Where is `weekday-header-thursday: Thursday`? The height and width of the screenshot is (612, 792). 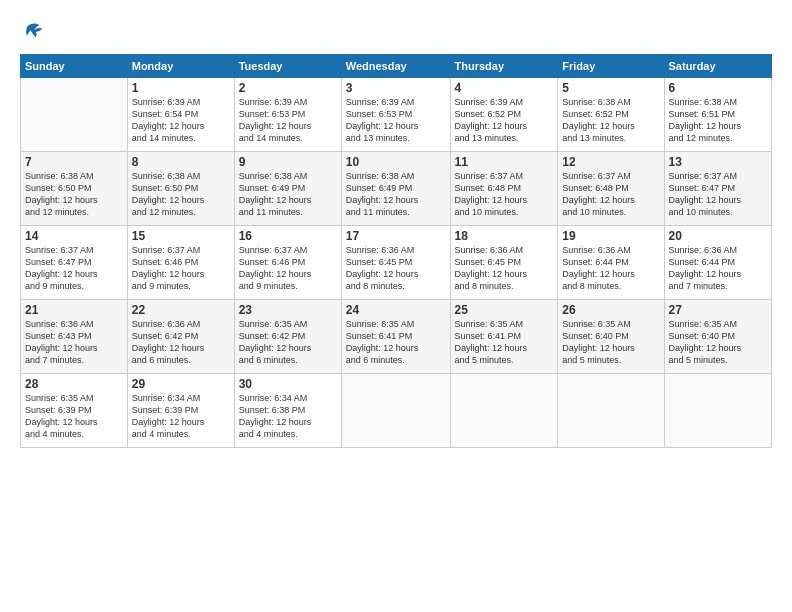 weekday-header-thursday: Thursday is located at coordinates (504, 66).